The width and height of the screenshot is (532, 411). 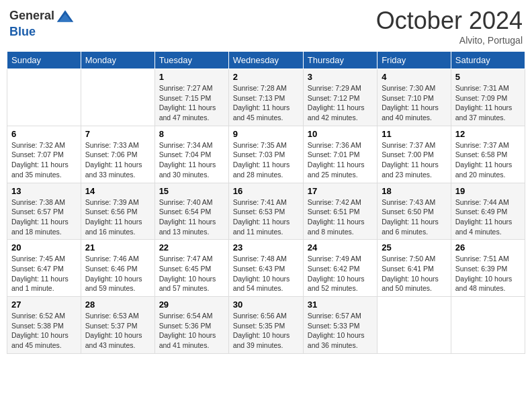 What do you see at coordinates (488, 103) in the screenshot?
I see `day-info: Sunrise: 7:31 AM Sunset: 7:09 PM Dayligh…` at bounding box center [488, 103].